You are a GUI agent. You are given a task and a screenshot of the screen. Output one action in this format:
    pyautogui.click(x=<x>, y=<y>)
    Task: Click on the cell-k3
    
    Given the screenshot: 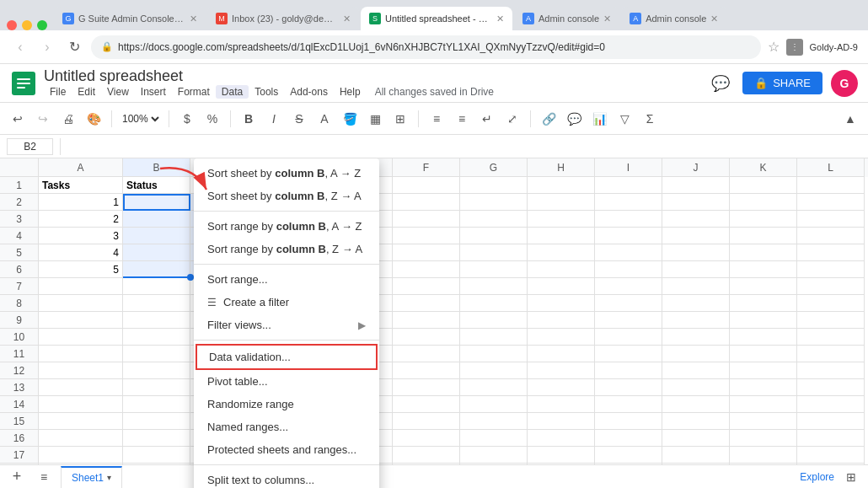 What is the action you would take?
    pyautogui.click(x=764, y=219)
    